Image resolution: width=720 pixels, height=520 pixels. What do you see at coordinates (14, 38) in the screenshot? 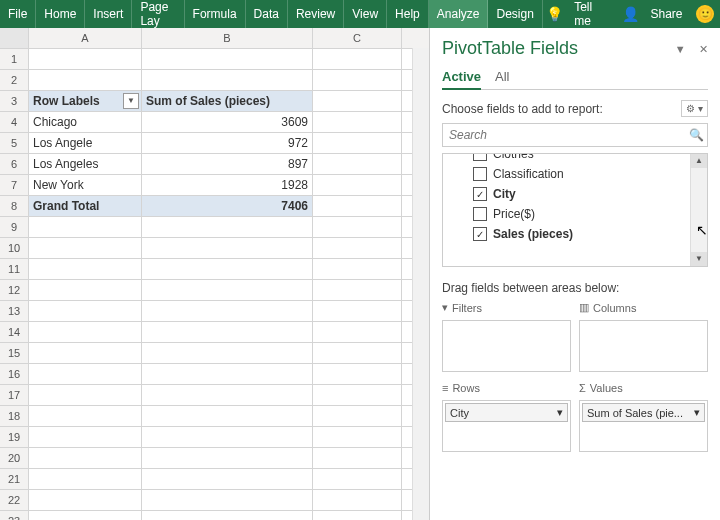
I see `select-all-corner` at bounding box center [14, 38].